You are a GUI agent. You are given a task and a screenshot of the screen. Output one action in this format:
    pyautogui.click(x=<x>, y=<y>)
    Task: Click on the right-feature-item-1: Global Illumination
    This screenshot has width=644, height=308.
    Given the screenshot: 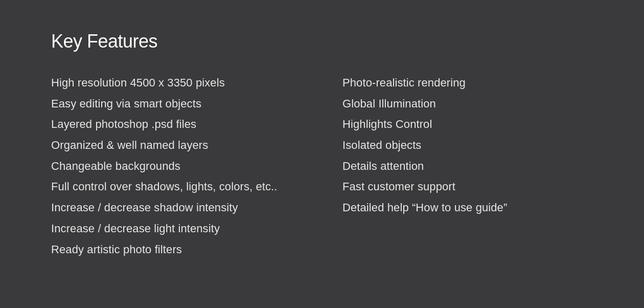 What is the action you would take?
    pyautogui.click(x=468, y=104)
    